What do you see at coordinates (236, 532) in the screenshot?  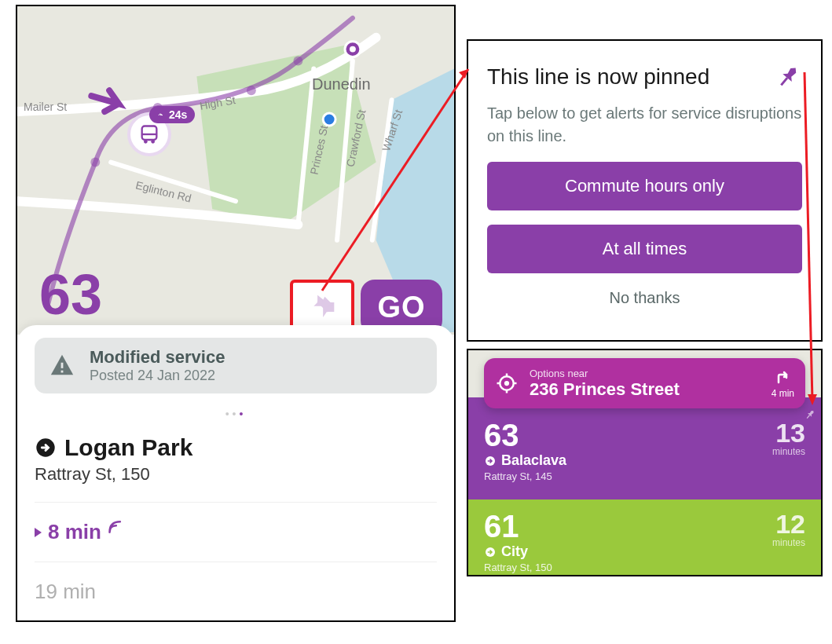 I see `arrival-next: 8 min` at bounding box center [236, 532].